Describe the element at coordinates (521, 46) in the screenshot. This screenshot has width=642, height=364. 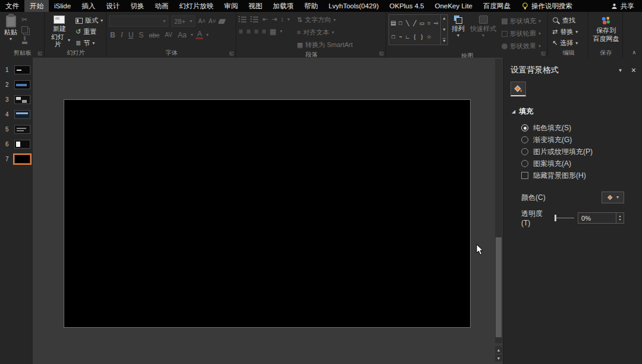
I see `shape-effects-button: 形状效果` at that location.